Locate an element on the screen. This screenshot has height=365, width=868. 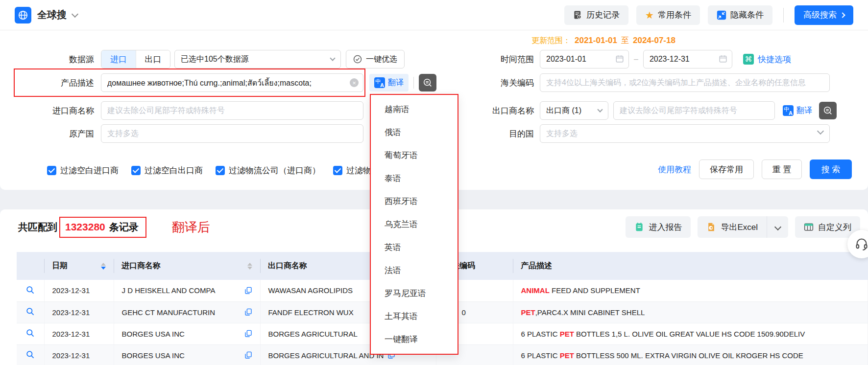
exporter-type-select: 出口商 (1) is located at coordinates (574, 111).